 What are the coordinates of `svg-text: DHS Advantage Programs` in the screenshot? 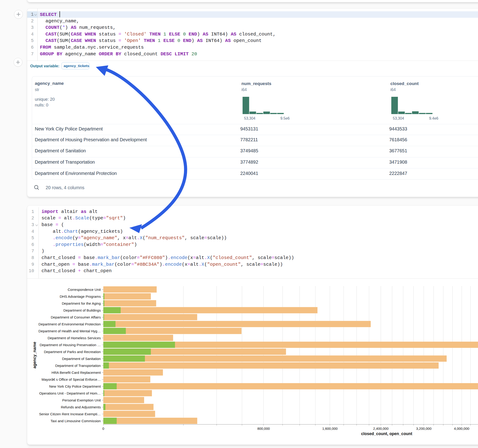 It's located at (80, 297).